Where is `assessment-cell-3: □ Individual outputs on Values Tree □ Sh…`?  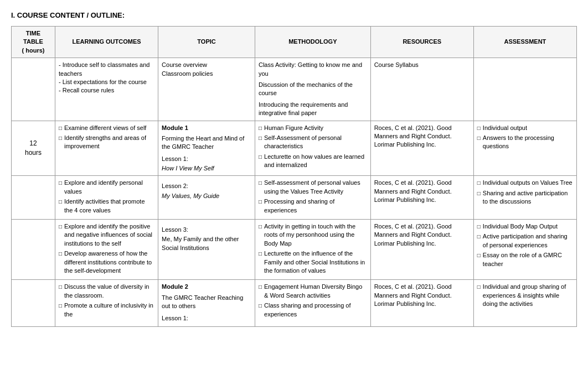 assessment-cell-3: □ Individual outputs on Values Tree □ Sh… is located at coordinates (525, 198).